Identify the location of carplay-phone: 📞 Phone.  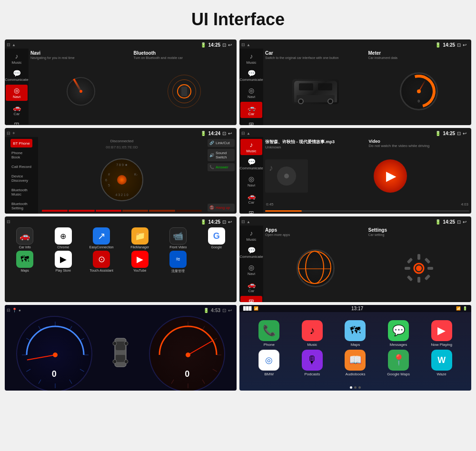
(269, 333).